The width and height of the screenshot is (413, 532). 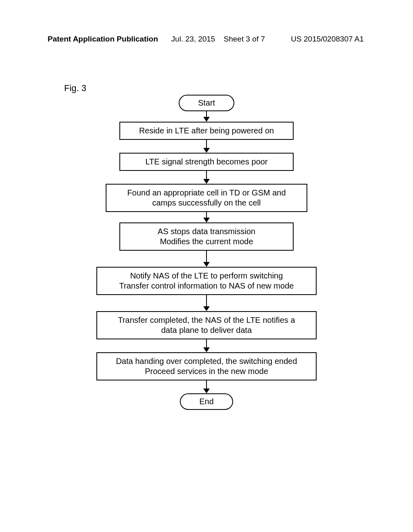 I want to click on process-step-2: LTE signal strength becomes poor, so click(x=206, y=162).